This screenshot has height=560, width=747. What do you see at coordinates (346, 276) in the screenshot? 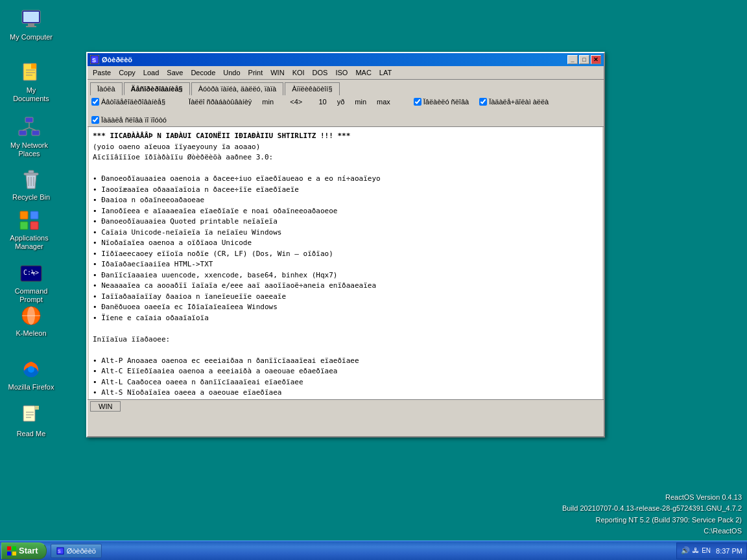
I see `content-line: • Ðanïïcïaaaiea uuencode, xxencode, base…` at bounding box center [346, 276].